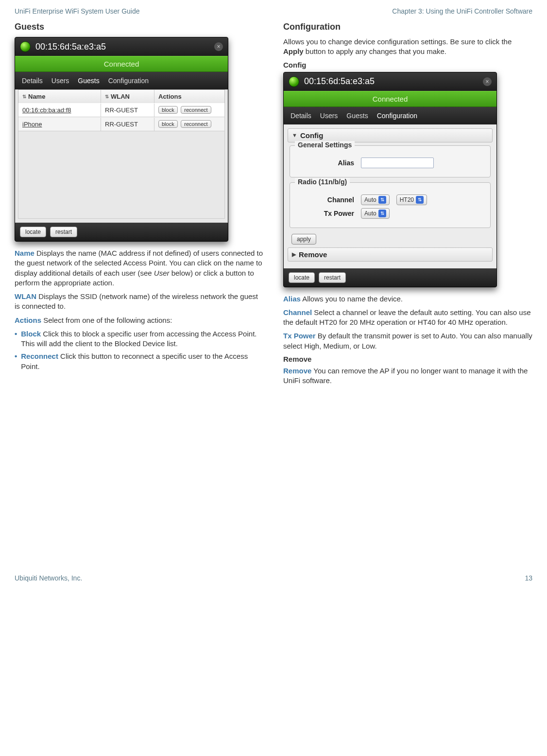 The height and width of the screenshot is (756, 547). What do you see at coordinates (274, 11) in the screenshot?
I see `page-header: UniFi Enterprise WiFi System User Guide …` at bounding box center [274, 11].